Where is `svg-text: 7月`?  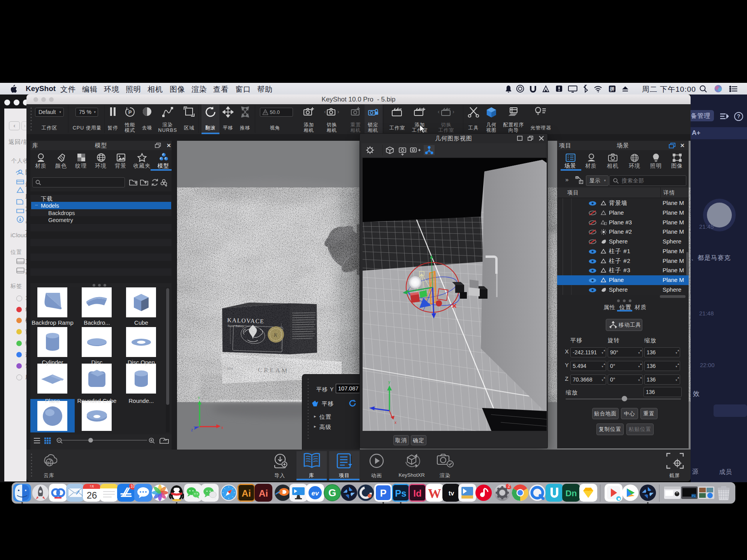
svg-text: 7月 is located at coordinates (92, 486).